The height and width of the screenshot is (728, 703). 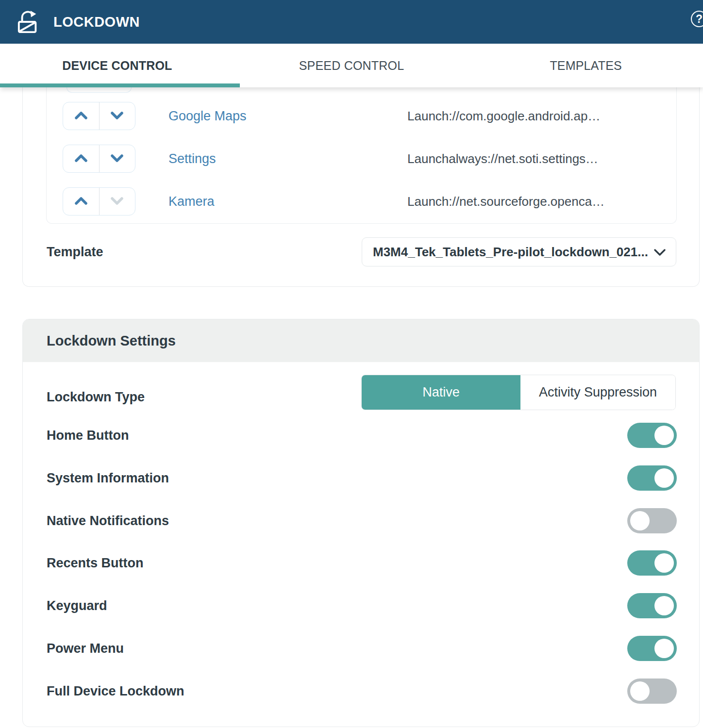 What do you see at coordinates (519, 392) in the screenshot?
I see `lockdown-type-segmented: Native Activity Suppression` at bounding box center [519, 392].